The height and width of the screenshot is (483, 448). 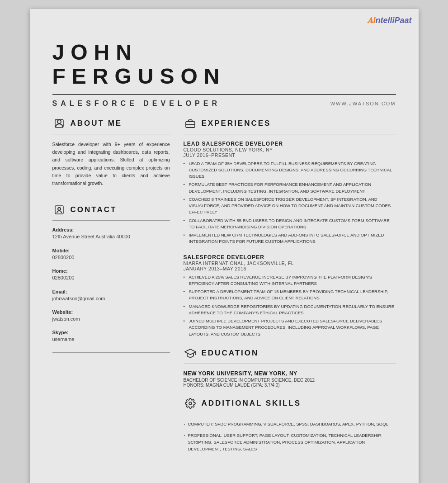 What do you see at coordinates (290, 239) in the screenshot?
I see `bullet-item: IMPLEMENTED NEW CRM TECHNOLOGIES AND ADD…` at bounding box center [290, 239].